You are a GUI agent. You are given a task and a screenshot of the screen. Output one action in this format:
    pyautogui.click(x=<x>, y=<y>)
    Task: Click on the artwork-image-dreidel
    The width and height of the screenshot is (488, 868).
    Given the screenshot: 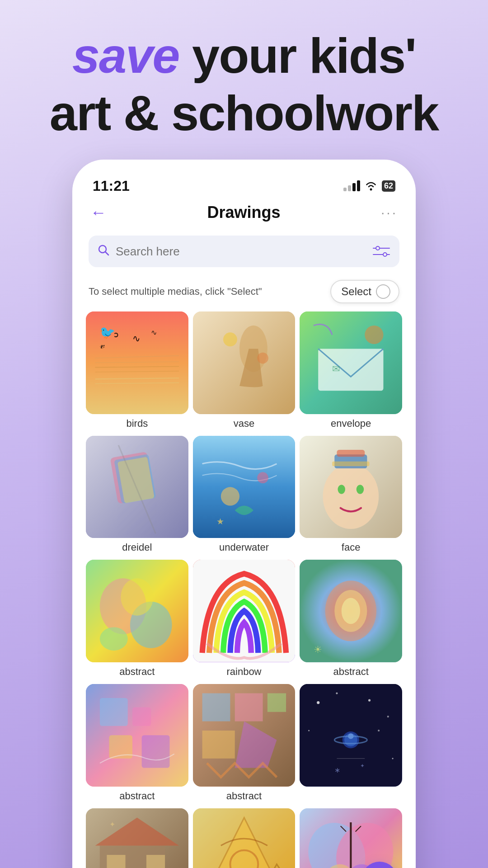 What is the action you would take?
    pyautogui.click(x=137, y=487)
    